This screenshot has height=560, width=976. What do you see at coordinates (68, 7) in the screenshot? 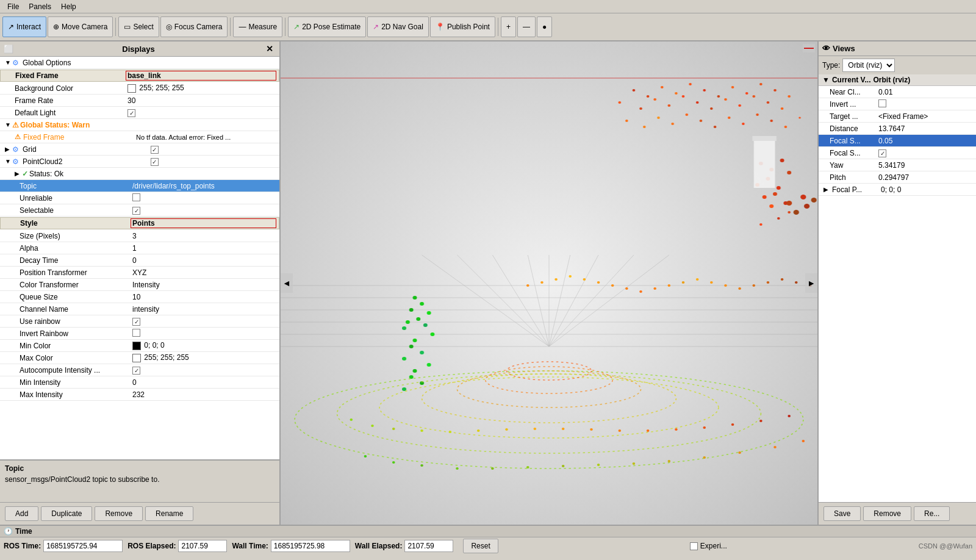
I see `menu-help: Help` at bounding box center [68, 7].